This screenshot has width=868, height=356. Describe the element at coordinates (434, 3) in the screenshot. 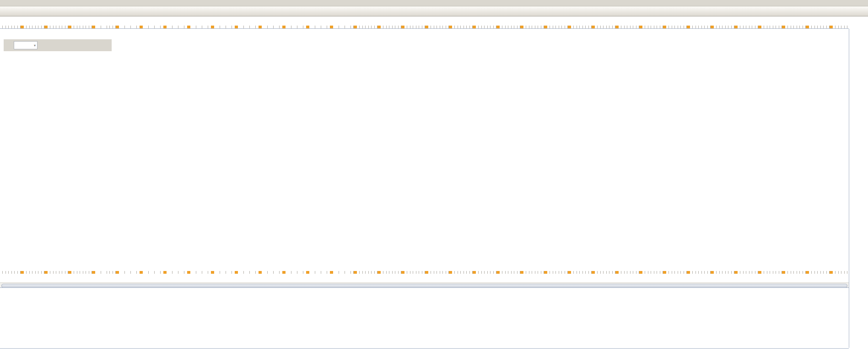

I see `dock-header-strip` at that location.